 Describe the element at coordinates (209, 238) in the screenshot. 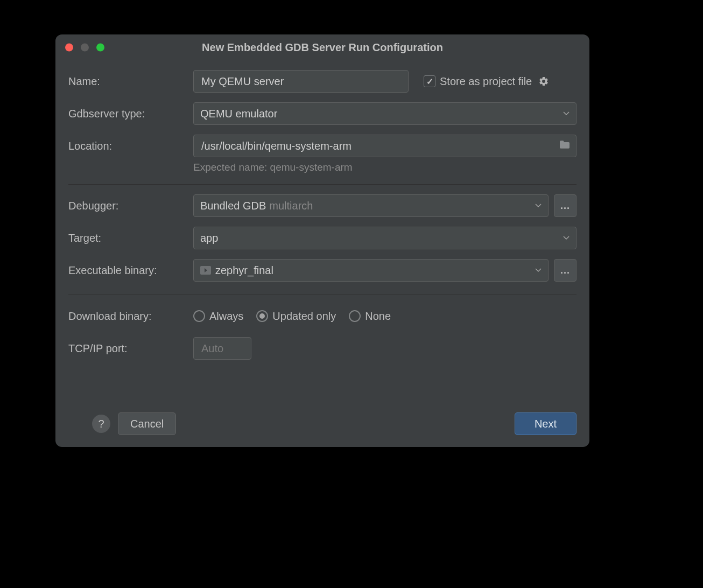

I see `target-value: app` at that location.